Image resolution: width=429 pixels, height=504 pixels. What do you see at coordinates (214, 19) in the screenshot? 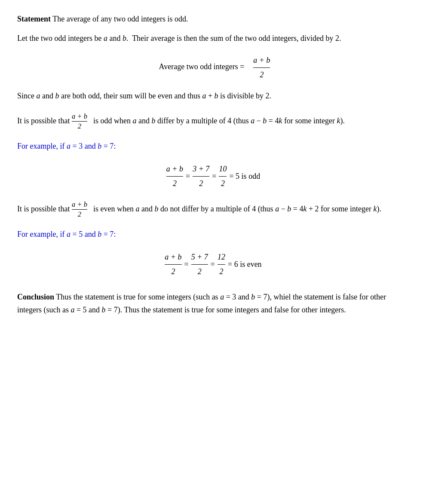
I see `statement-block: Statement The average of any two odd int…` at bounding box center [214, 19].